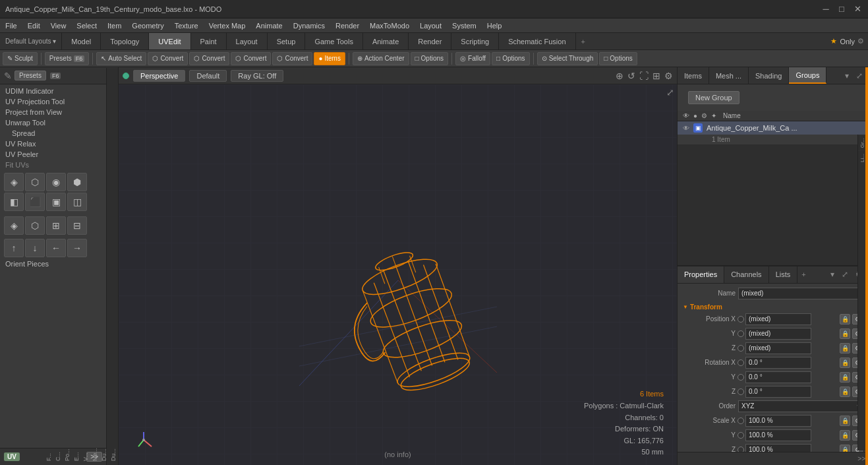  Describe the element at coordinates (82, 41) in the screenshot. I see `tab-model: Model` at that location.